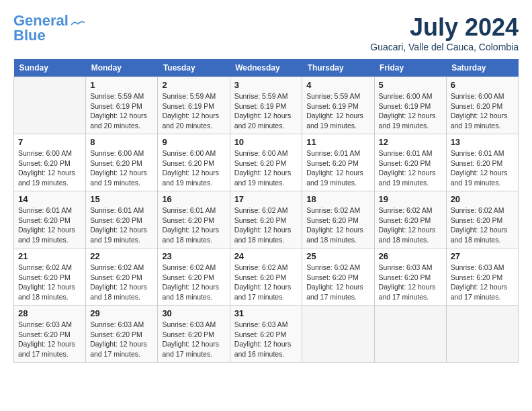 The width and height of the screenshot is (532, 411). Describe the element at coordinates (78, 25) in the screenshot. I see `logo-bird-icon` at that location.